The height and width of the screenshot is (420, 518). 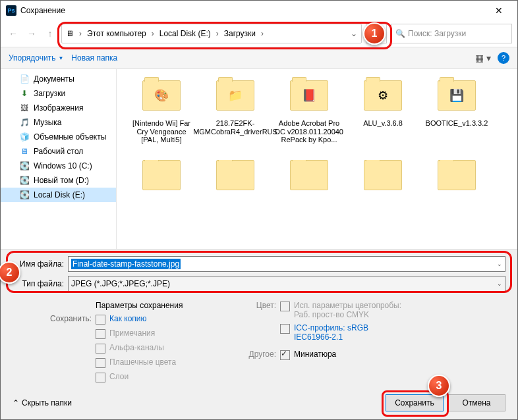 What do you see at coordinates (383, 95) in the screenshot?
I see `file-thumb: ⚙` at bounding box center [383, 95].